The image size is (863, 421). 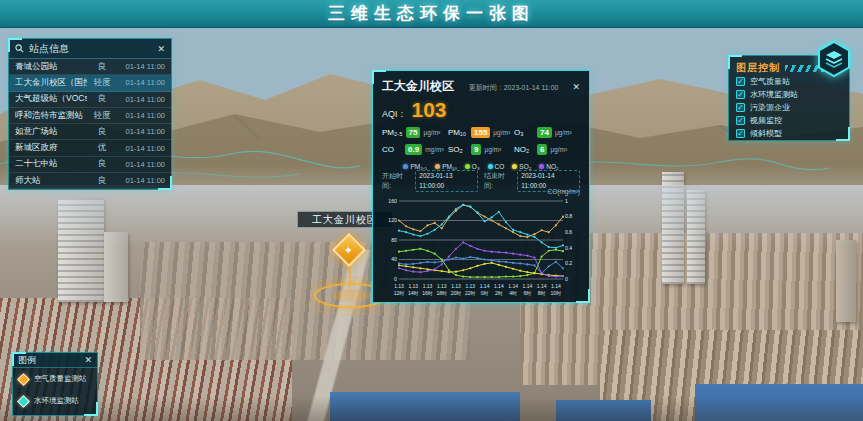 What do you see at coordinates (548, 166) in the screenshot?
I see `chart-legend-item: NO₂` at bounding box center [548, 166].